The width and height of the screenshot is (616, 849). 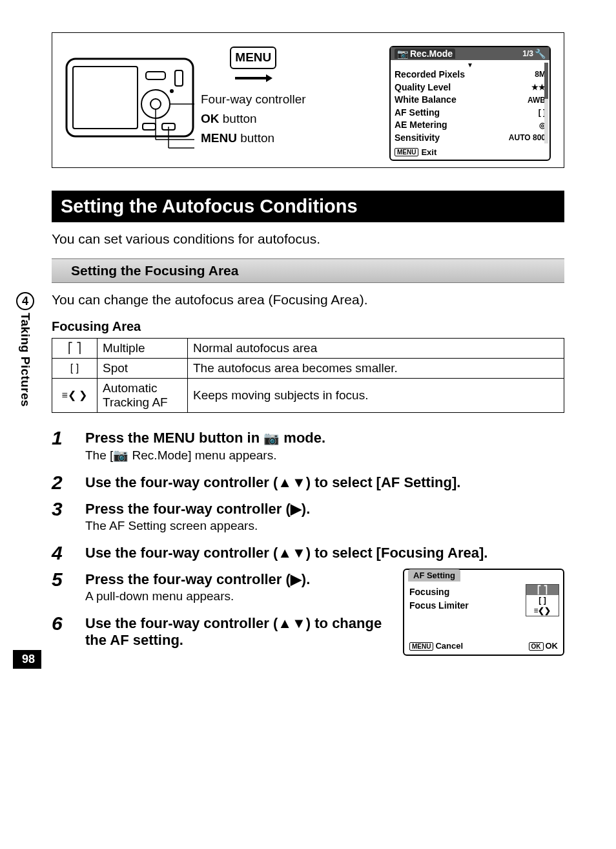 What do you see at coordinates (221, 631) in the screenshot?
I see `step-6: 6 Use the four-way controller (▲▼) to ch…` at bounding box center [221, 631].